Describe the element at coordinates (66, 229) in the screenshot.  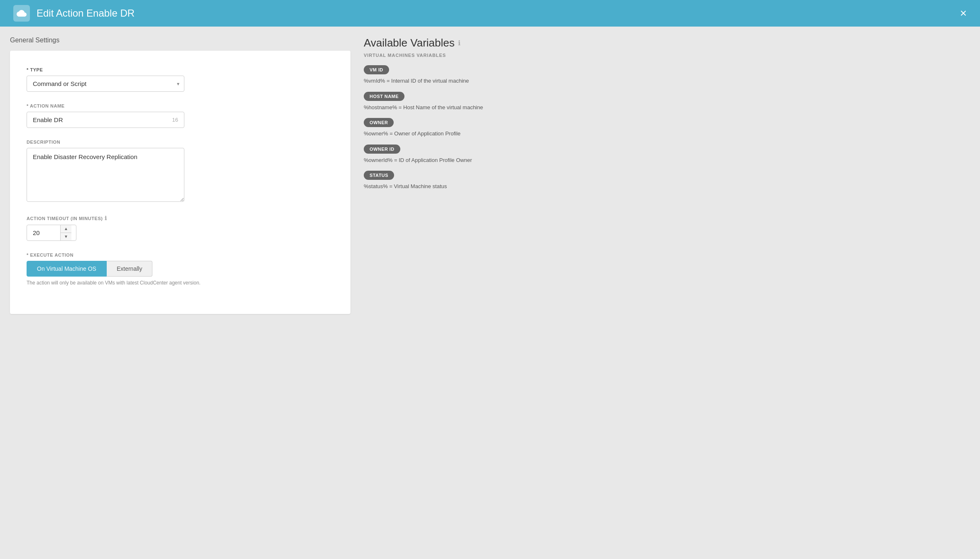
I see `spinner-up-button: ▲` at that location.